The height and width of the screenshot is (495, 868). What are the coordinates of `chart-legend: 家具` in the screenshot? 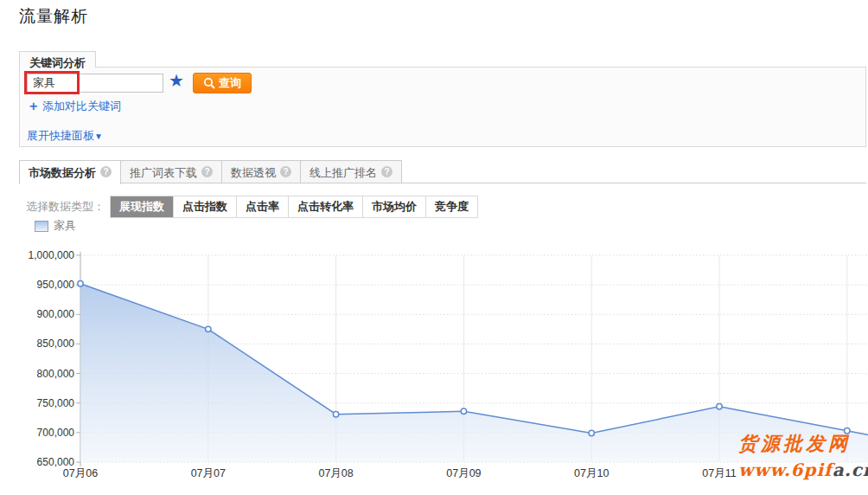 It's located at (55, 226).